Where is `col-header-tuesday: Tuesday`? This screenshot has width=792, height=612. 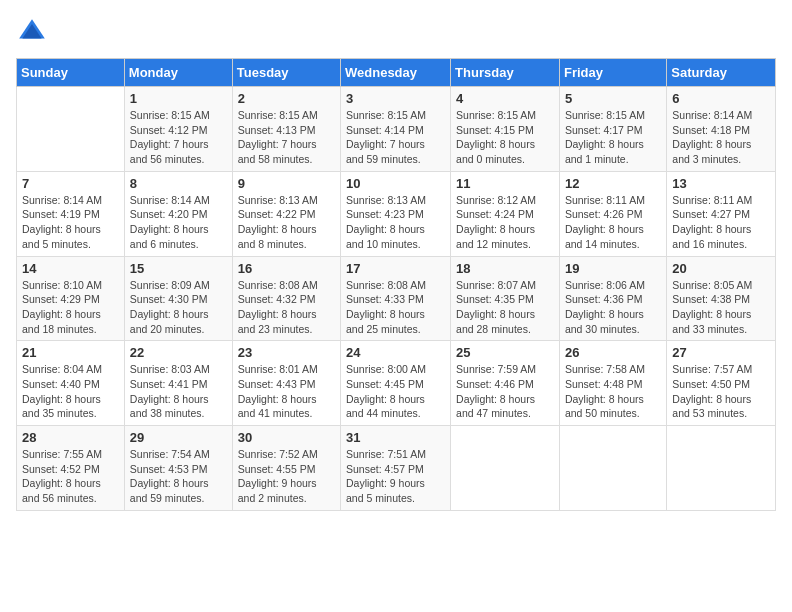
col-header-tuesday: Tuesday is located at coordinates (286, 73).